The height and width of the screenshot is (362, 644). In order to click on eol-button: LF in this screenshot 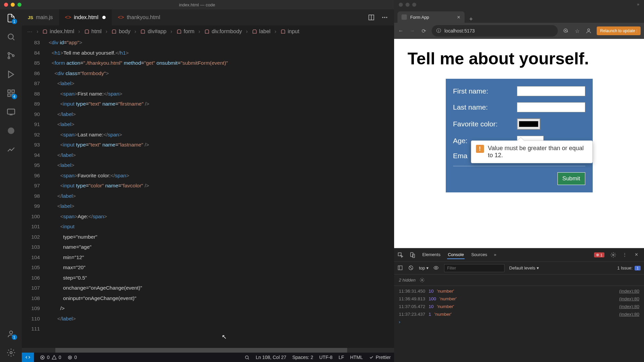, I will do `click(341, 357)`.